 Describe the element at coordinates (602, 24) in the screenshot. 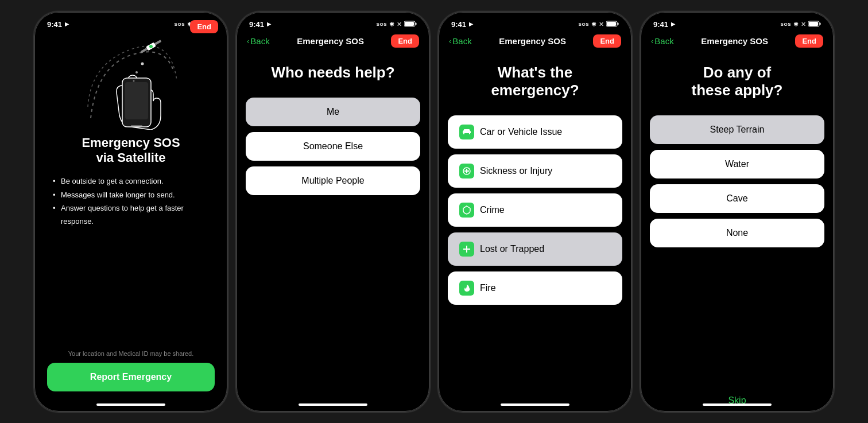

I see `wifi-icon-3: ✕` at that location.